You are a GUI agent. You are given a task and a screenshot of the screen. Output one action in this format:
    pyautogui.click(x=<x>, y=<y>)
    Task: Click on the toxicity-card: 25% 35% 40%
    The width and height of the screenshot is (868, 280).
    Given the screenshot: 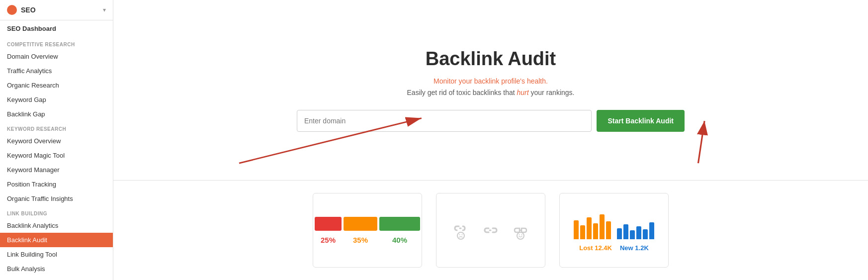 What is the action you would take?
    pyautogui.click(x=367, y=230)
    